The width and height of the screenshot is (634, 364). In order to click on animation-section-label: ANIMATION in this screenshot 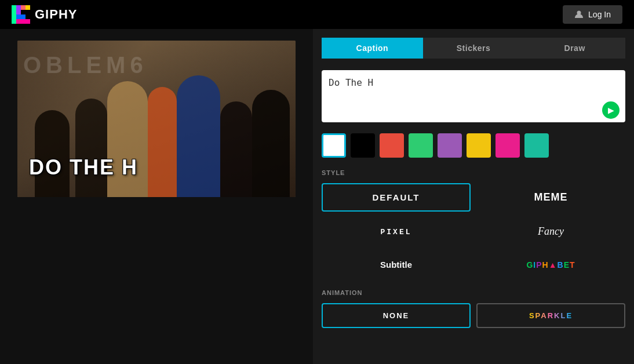, I will do `click(473, 293)`.